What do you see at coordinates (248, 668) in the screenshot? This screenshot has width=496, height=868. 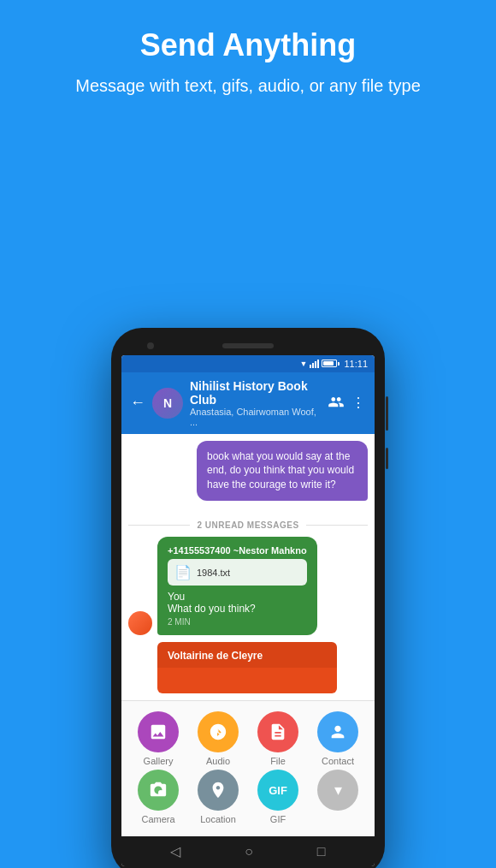 I see `voltairine-message-row: Voltairine de Cleyre` at bounding box center [248, 668].